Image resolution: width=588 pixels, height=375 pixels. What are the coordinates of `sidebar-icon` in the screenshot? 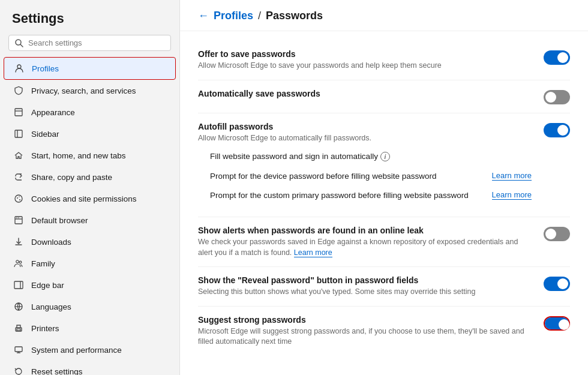 It's located at (19, 134).